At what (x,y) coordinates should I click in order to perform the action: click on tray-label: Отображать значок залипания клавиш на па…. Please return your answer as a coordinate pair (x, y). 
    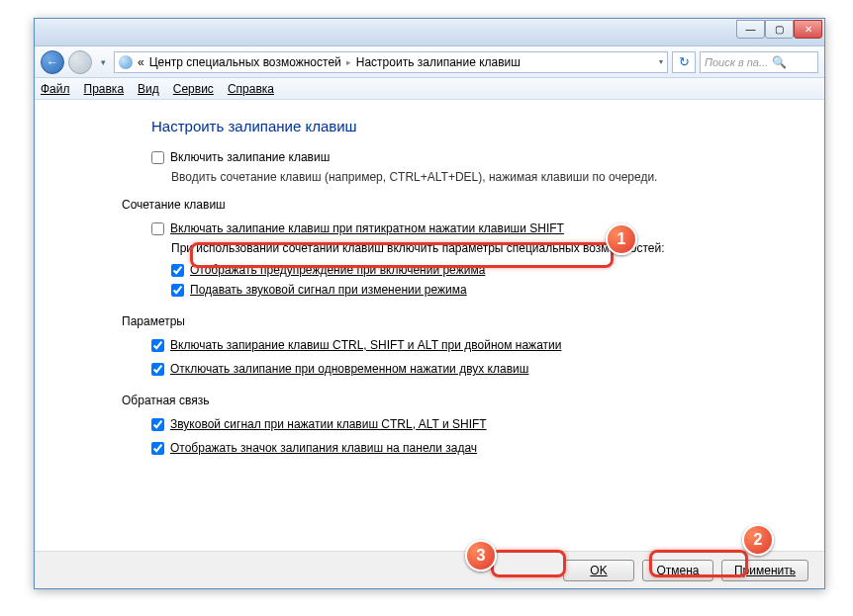
    Looking at the image, I should click on (324, 448).